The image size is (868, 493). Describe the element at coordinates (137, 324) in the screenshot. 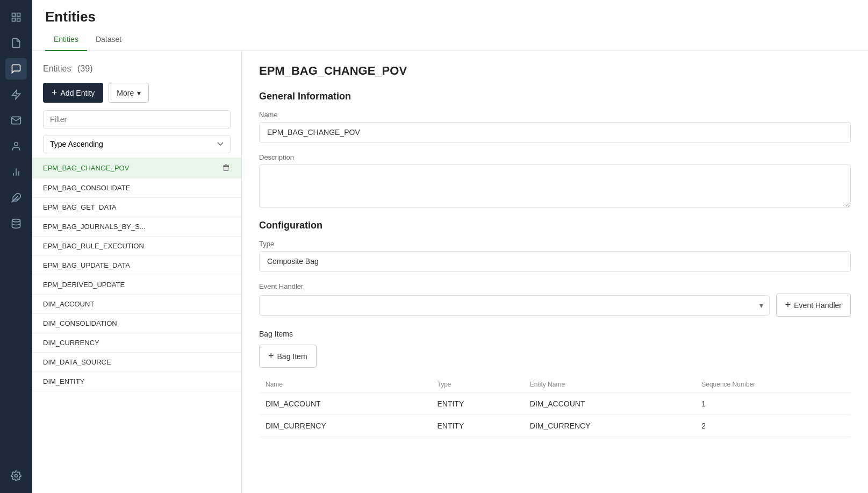

I see `list-item: DIM_CONSOLIDATION` at that location.